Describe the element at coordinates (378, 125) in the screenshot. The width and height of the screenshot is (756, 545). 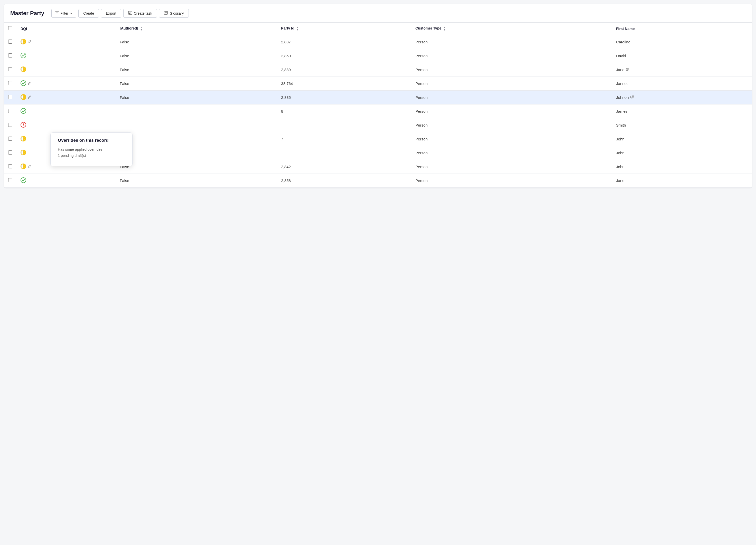
I see `table-row: ! PersonSmith` at that location.